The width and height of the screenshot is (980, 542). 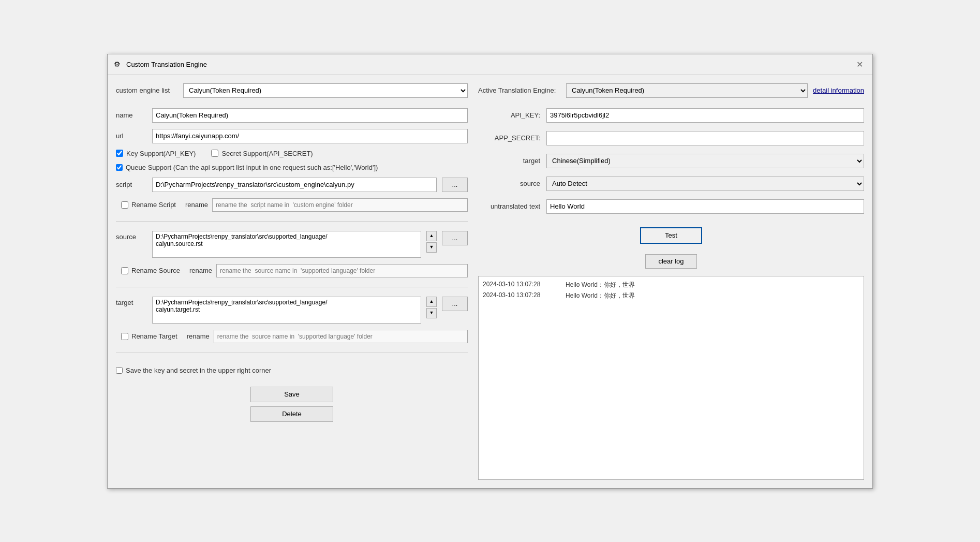 What do you see at coordinates (292, 404) in the screenshot?
I see `action-buttons: Save Delete` at bounding box center [292, 404].